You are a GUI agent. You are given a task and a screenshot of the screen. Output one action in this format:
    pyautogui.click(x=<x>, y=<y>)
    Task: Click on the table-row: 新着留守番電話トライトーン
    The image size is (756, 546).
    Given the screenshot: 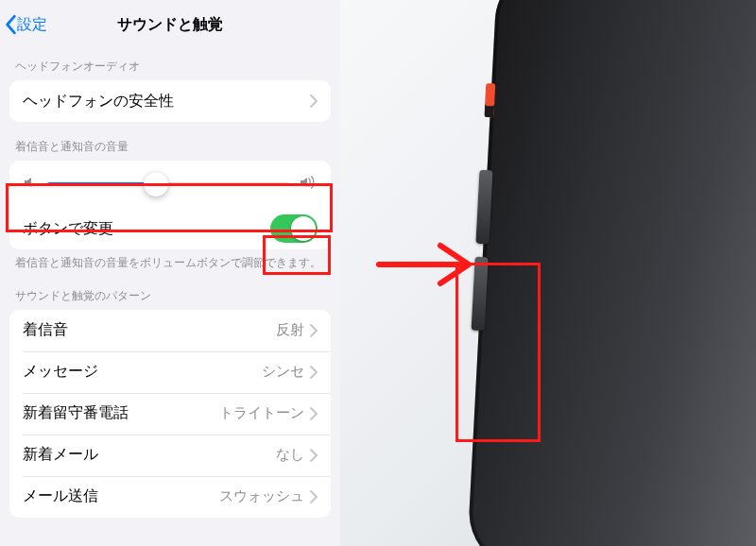 What is the action you would take?
    pyautogui.click(x=170, y=414)
    